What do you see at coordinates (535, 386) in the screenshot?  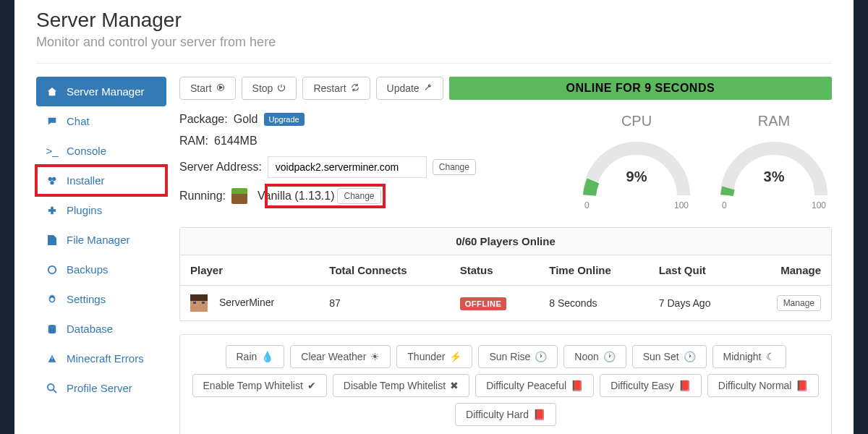 I see `difficulty-peaceful-button: Difficulty Peaceful 📕` at bounding box center [535, 386].